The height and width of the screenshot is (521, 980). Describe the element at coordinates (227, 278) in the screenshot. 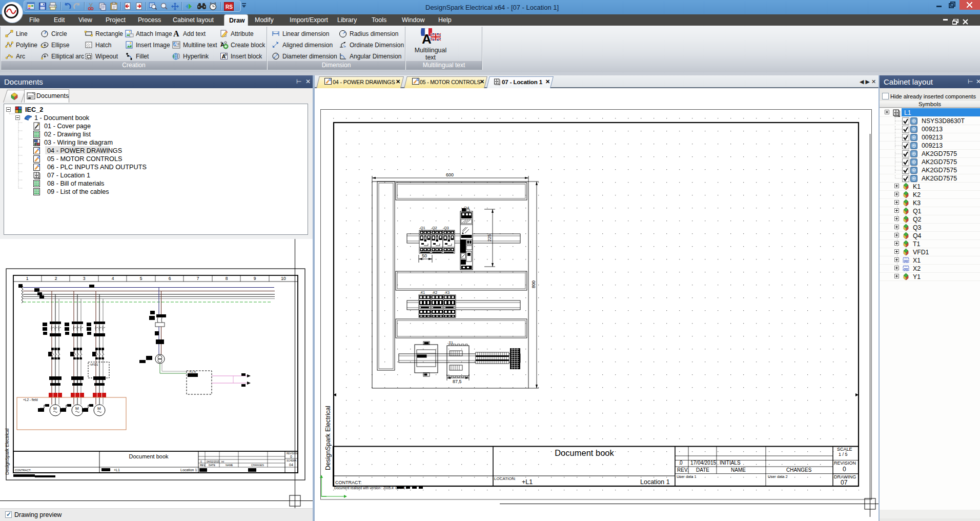

I see `svg-text: 8` at that location.